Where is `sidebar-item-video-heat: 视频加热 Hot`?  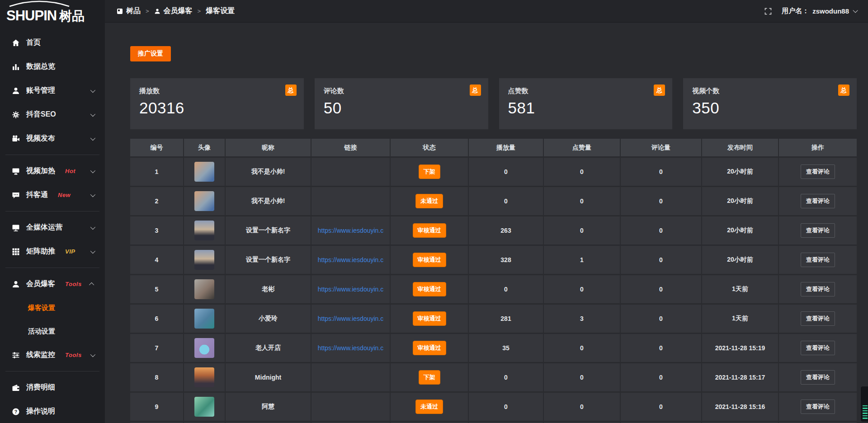
sidebar-item-video-heat: 视频加热 Hot is located at coordinates (52, 171).